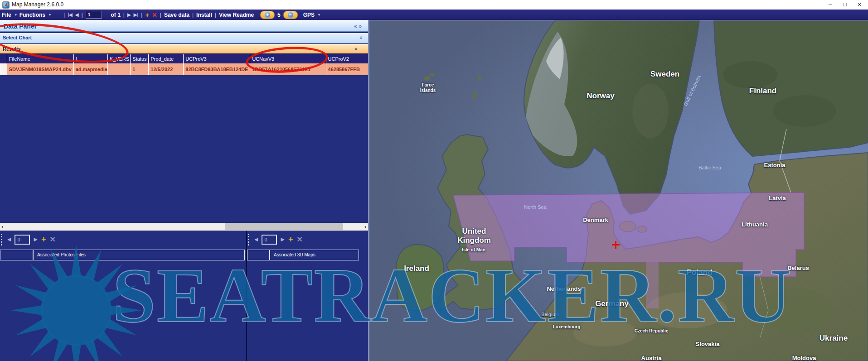 Image resolution: width=868 pixels, height=361 pixels. Describe the element at coordinates (184, 226) in the screenshot. I see `horizontal-scrollbar: ‹ ›` at that location.